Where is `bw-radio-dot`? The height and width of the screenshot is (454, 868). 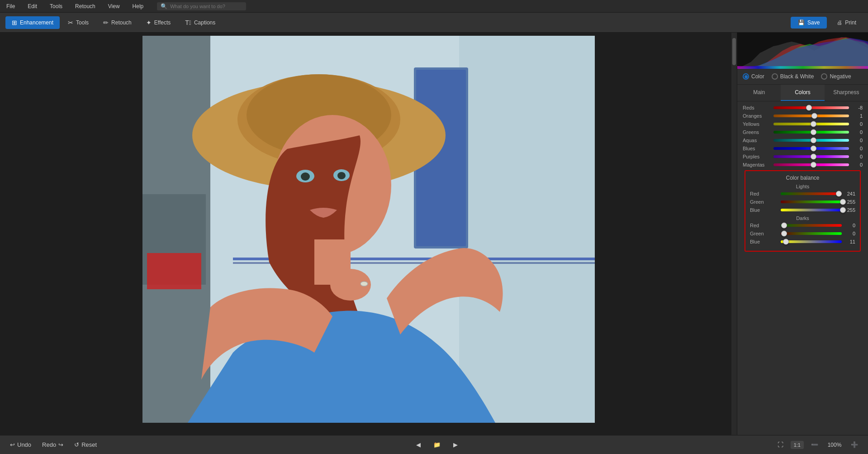
bw-radio-dot is located at coordinates (775, 76).